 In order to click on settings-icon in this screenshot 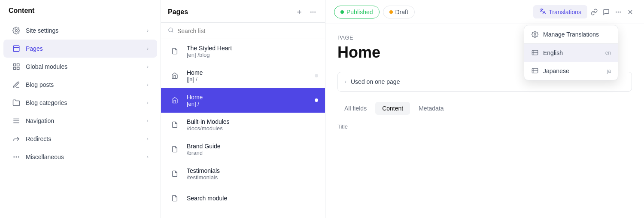, I will do `click(16, 31)`.